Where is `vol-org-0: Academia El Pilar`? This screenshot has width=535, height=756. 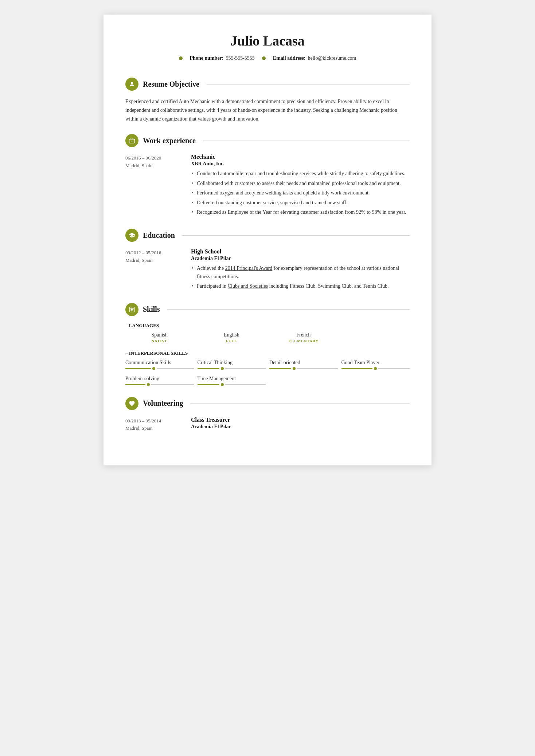
vol-org-0: Academia El Pilar is located at coordinates (300, 427).